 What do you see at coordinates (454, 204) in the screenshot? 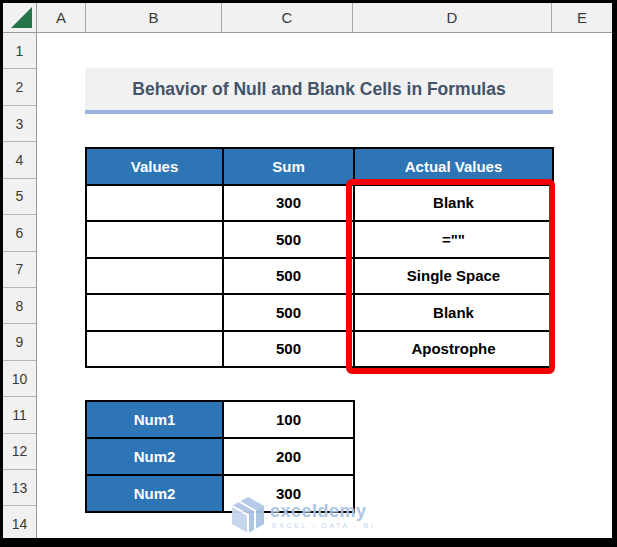
I see `cell-d5: Blank` at bounding box center [454, 204].